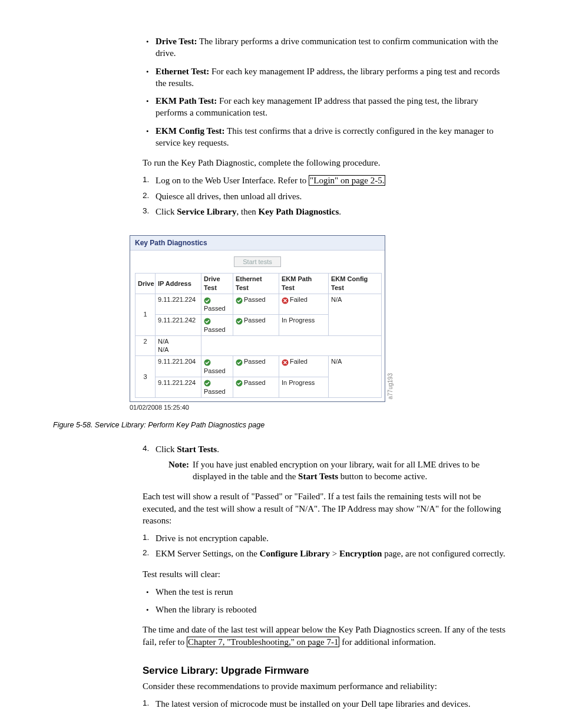  What do you see at coordinates (326, 196) in the screenshot?
I see `run-procedure-steps: Log on to the Web User Interface. Refer …` at bounding box center [326, 196].